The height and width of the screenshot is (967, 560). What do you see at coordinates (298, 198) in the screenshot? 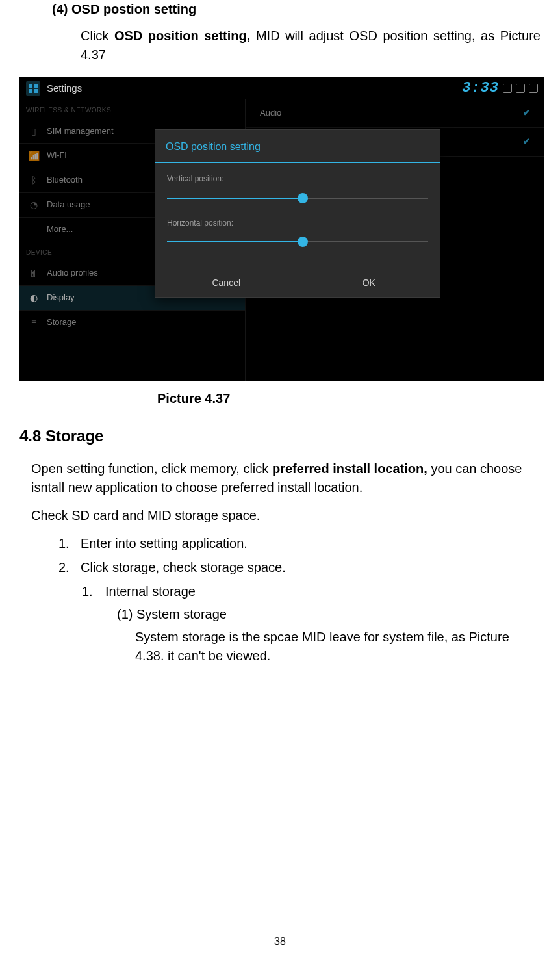
I see `vertical-slider` at bounding box center [298, 198].